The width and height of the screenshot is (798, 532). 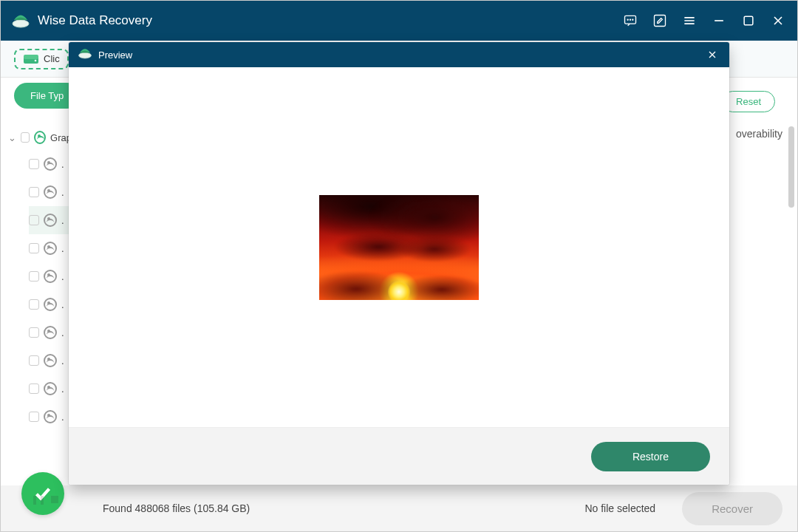 What do you see at coordinates (41, 59) in the screenshot?
I see `click-drive-chip: Clic` at bounding box center [41, 59].